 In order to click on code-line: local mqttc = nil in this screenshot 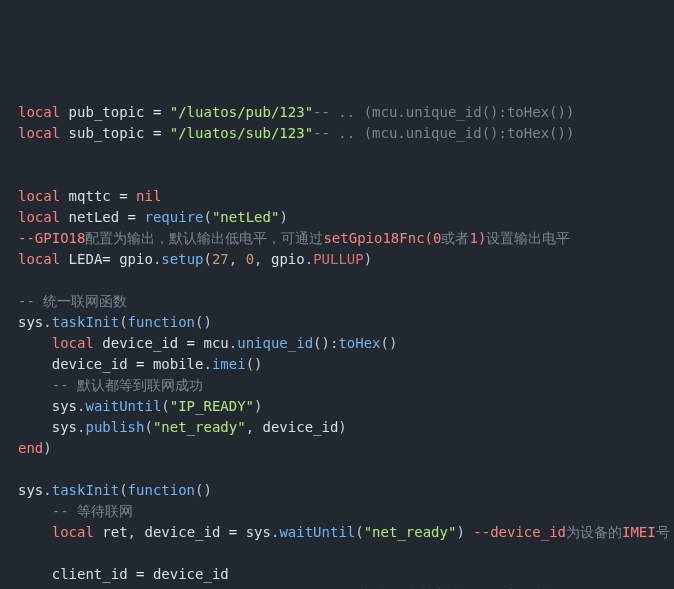, I will do `click(337, 196)`.